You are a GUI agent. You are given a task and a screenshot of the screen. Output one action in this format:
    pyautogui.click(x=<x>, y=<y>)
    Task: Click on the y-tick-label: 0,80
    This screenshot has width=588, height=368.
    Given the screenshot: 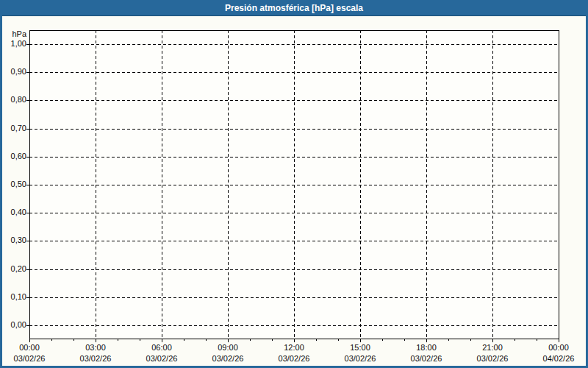 What is the action you would take?
    pyautogui.click(x=13, y=100)
    